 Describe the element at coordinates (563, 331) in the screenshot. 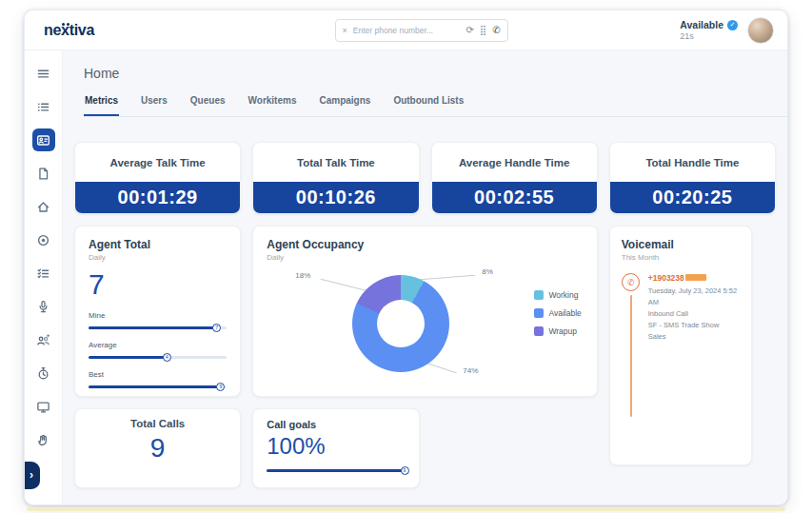

I see `legend-label: Wrapup` at that location.